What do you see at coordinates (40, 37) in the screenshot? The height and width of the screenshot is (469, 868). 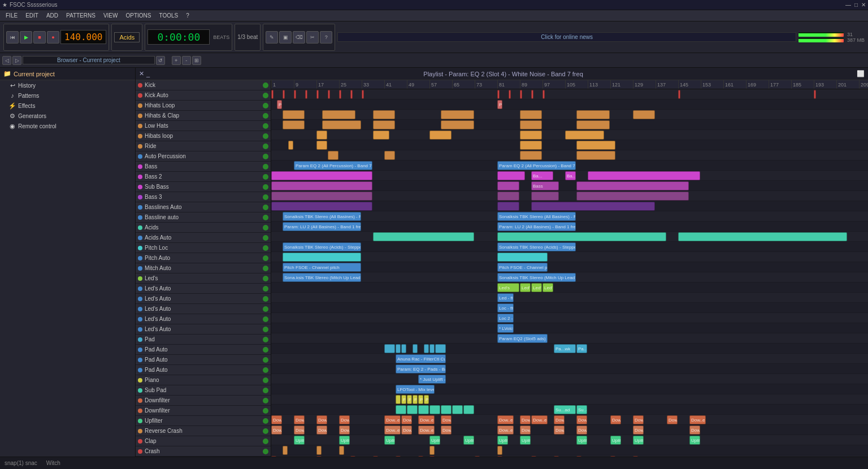 I see `stop-btn: ■` at bounding box center [40, 37].